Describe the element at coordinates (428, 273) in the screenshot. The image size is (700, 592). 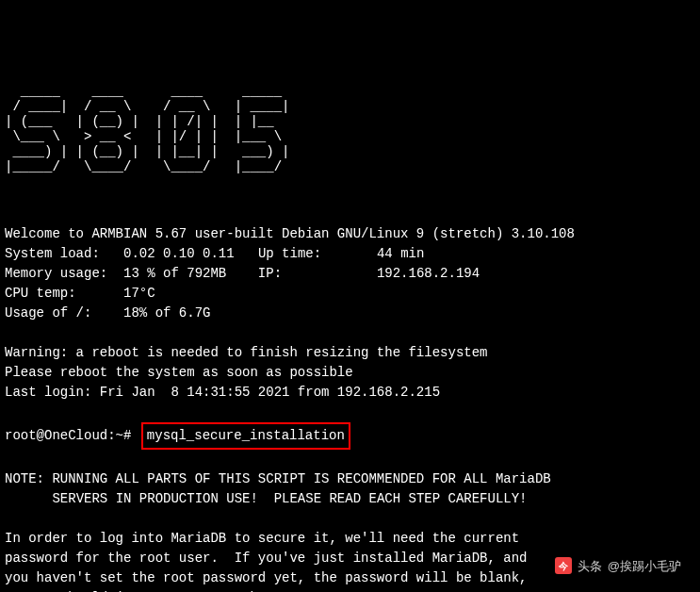
I see `ip-value: 192.168.2.194` at that location.